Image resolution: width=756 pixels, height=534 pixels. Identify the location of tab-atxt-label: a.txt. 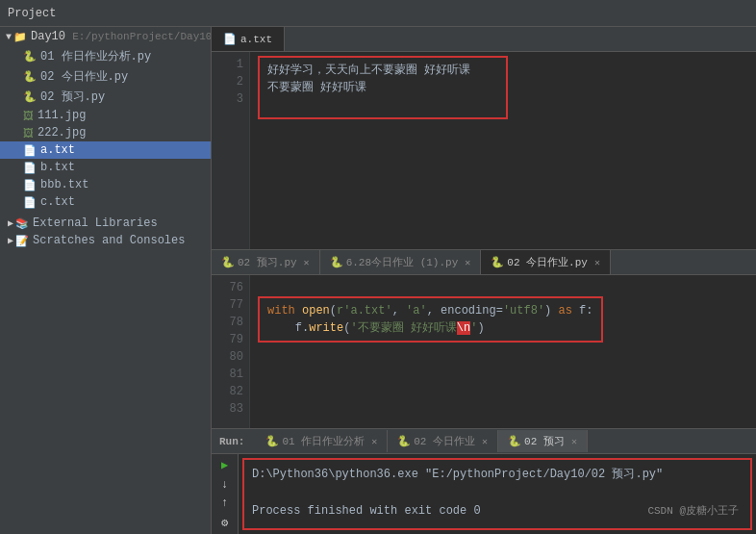
(256, 39).